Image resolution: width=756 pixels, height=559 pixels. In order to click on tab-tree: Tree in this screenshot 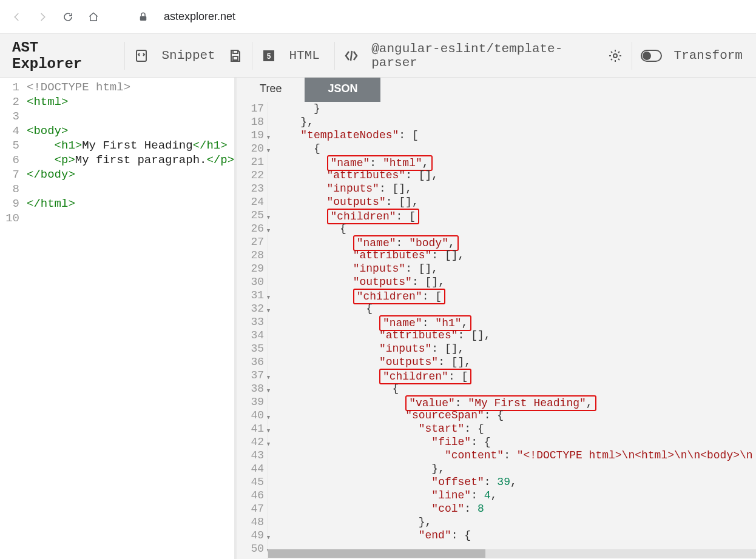, I will do `click(271, 90)`.